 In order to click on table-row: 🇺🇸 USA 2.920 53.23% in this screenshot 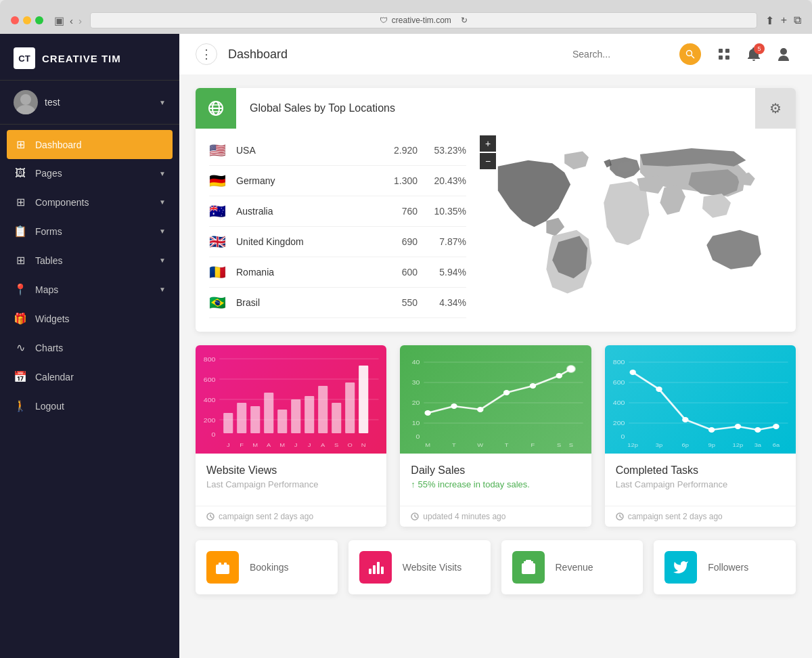, I will do `click(338, 150)`.